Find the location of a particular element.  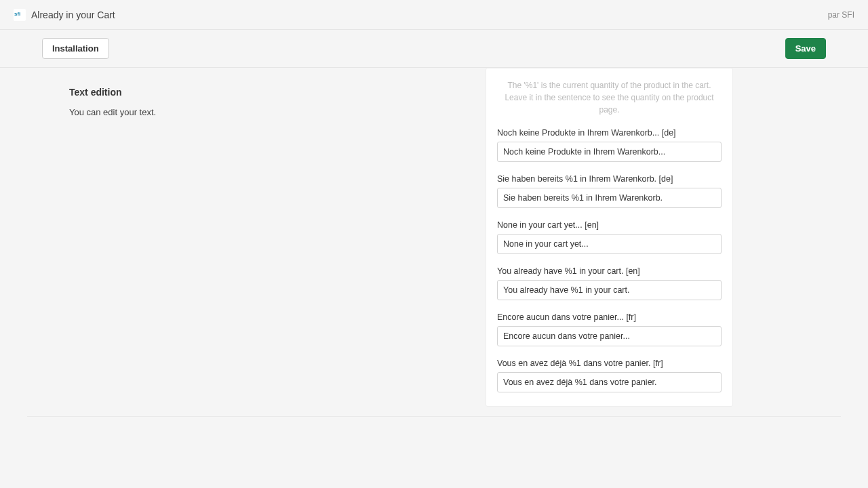

author-label: par SFI is located at coordinates (841, 15).